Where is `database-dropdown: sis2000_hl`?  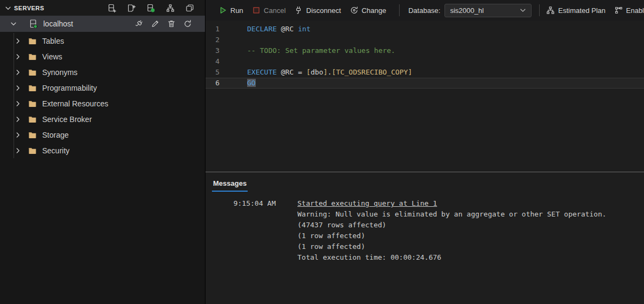 database-dropdown: sis2000_hl is located at coordinates (488, 11).